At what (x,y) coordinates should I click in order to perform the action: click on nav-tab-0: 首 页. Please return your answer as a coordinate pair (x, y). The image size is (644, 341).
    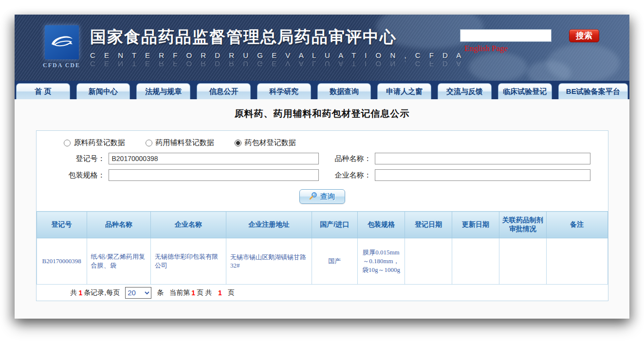
    Looking at the image, I should click on (43, 91).